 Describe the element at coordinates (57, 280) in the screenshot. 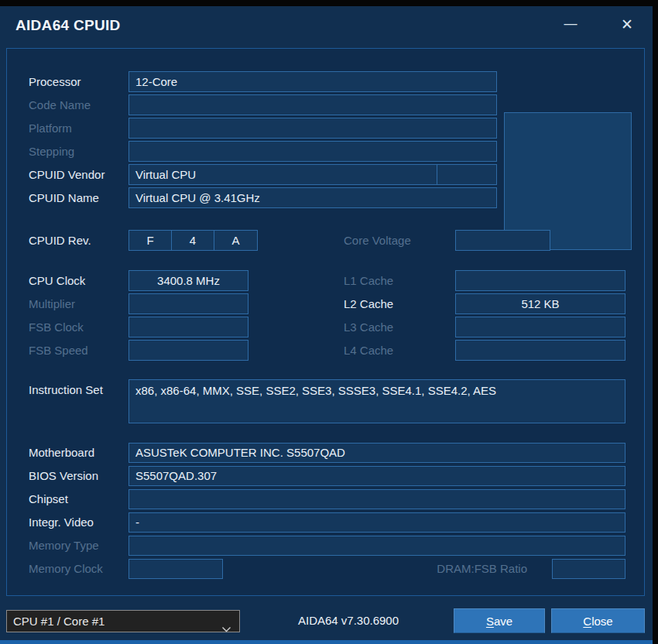

I see `cpu-clock-label: CPU Clock` at that location.